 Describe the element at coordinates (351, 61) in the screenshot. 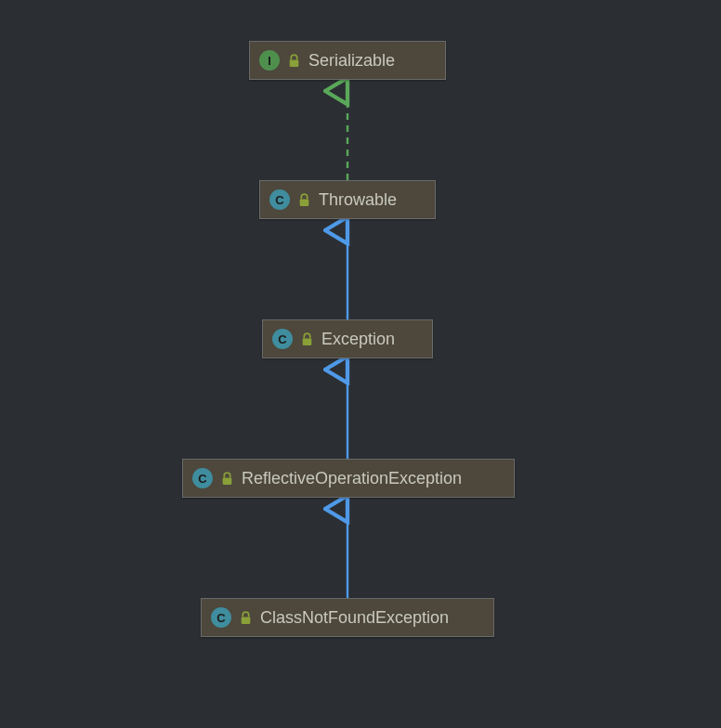

I see `node-label: Serializable` at that location.